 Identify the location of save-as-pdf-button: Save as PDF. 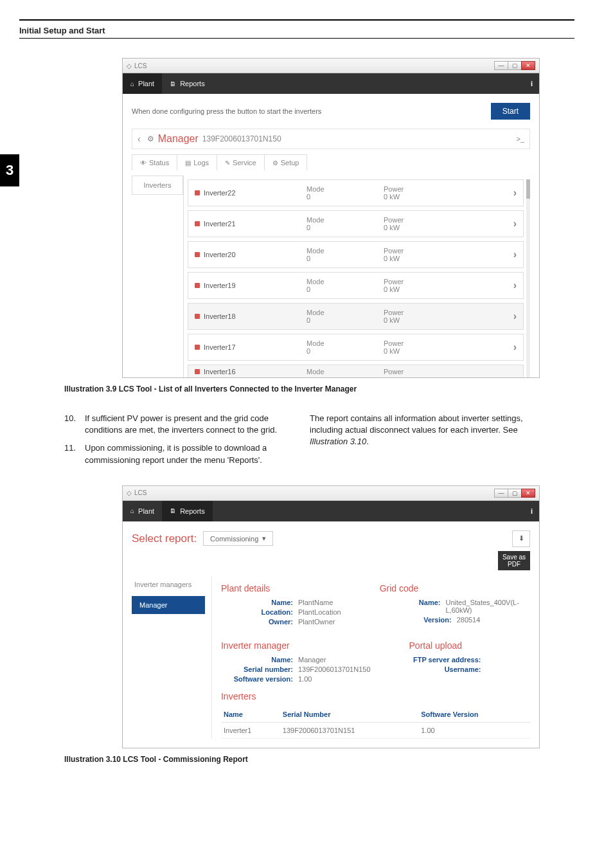
(514, 561).